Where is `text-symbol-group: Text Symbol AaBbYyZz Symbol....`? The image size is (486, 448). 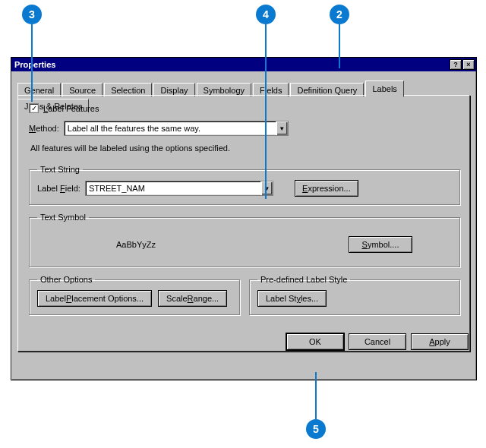 text-symbol-group: Text Symbol AaBbYyZz Symbol.... is located at coordinates (245, 240).